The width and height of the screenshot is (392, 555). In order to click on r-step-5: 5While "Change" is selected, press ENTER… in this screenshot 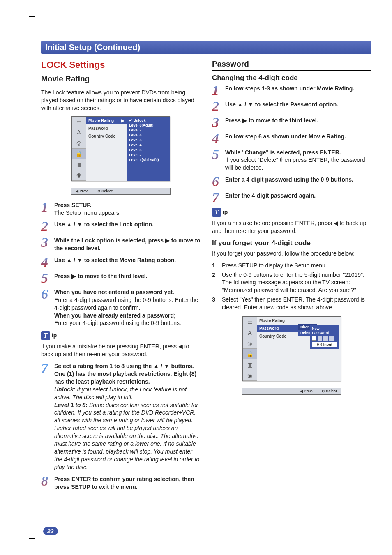, I will do `click(292, 160)`.